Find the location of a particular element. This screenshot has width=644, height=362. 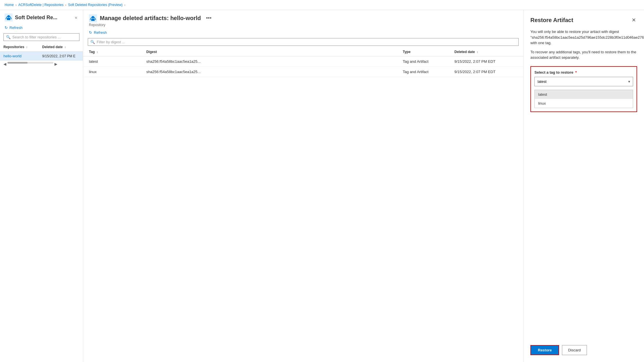

tag-field-label: Select a tag to restore * is located at coordinates (584, 72).